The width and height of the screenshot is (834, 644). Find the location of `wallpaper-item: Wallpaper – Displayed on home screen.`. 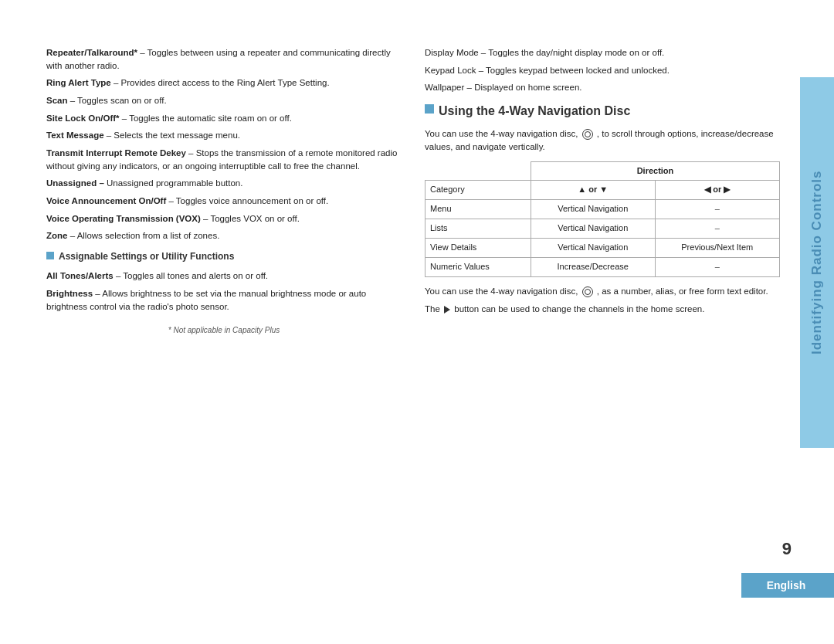

wallpaper-item: Wallpaper – Displayed on home screen. is located at coordinates (602, 88).